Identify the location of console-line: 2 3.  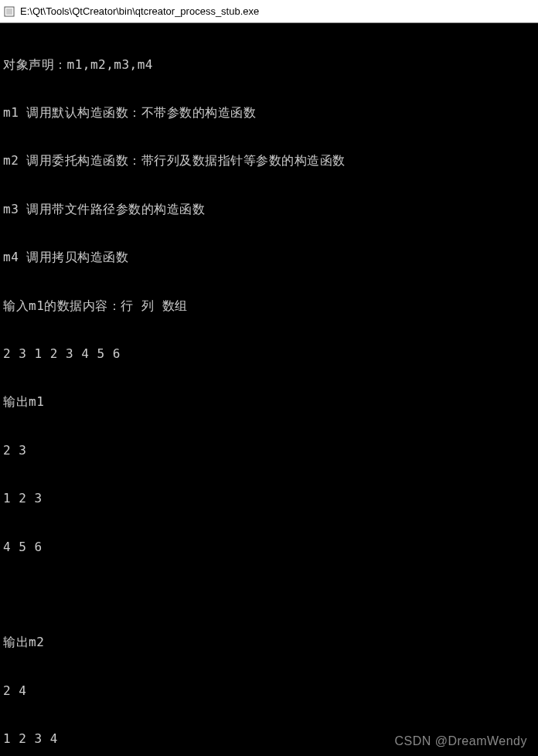
(269, 451).